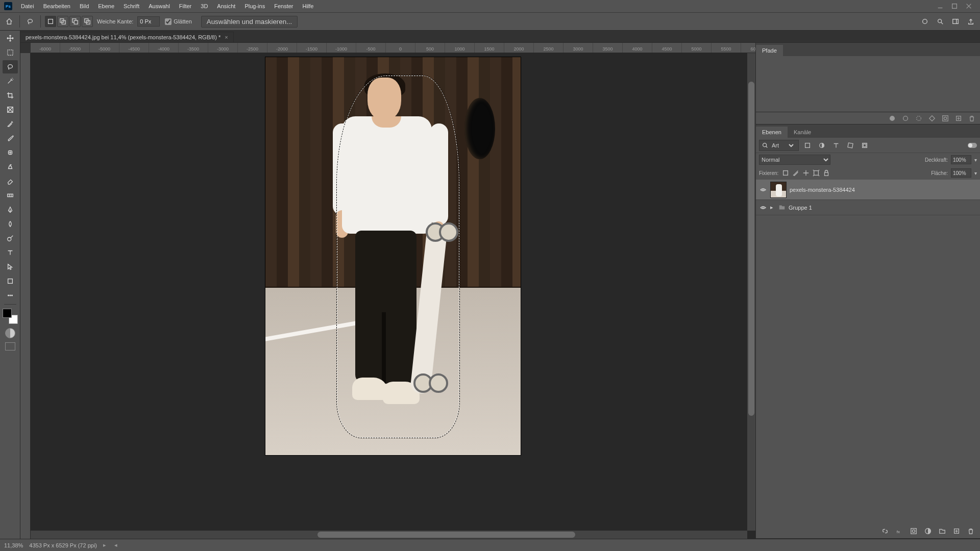 The height and width of the screenshot is (551, 980). I want to click on layer-thumbnail, so click(778, 190).